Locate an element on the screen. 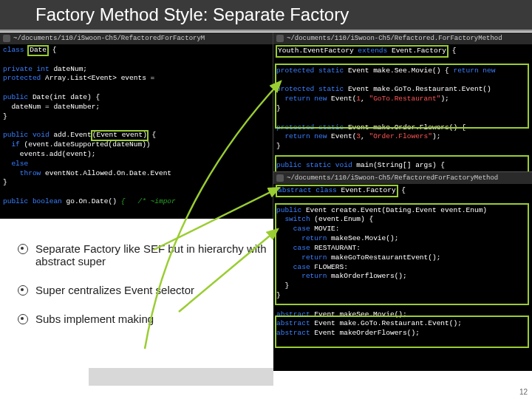  bullet-list: Separate Factory like SEF but in hierarc… is located at coordinates (143, 292).